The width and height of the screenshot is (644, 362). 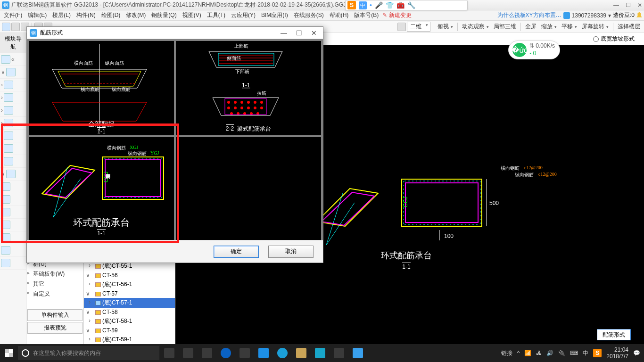 I want to click on tool-open-icon, so click(x=16, y=27).